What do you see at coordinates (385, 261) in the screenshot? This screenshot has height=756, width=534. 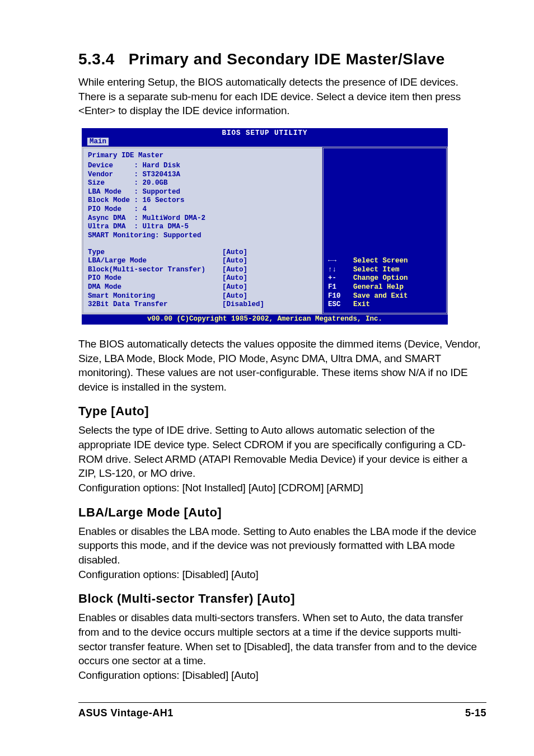 I see `bios-nav-row: ←→ Select Screen` at bounding box center [385, 261].